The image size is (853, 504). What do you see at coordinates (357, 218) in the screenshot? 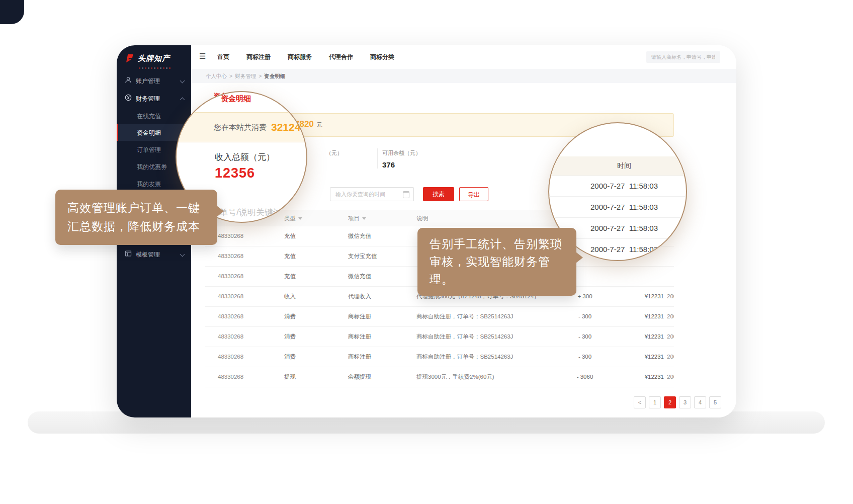
I see `header-project: 项目` at bounding box center [357, 218].